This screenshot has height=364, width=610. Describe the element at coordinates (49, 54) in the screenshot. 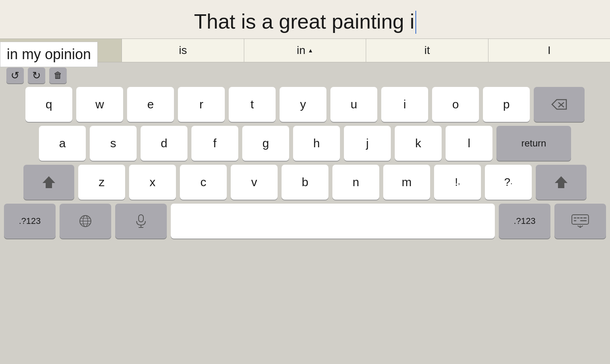

I see `suggestion-box: in my opinion` at that location.